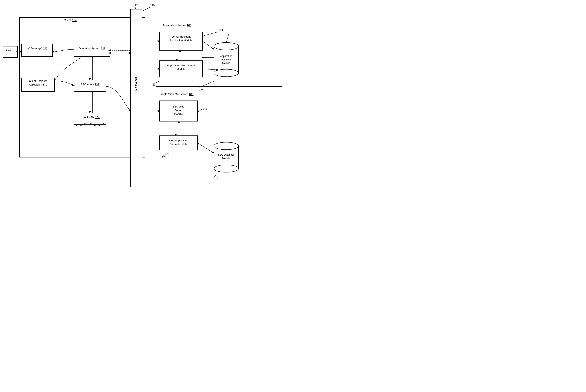  Describe the element at coordinates (181, 68) in the screenshot. I see `app-web-server-label: Application Web ServerModule` at that location.